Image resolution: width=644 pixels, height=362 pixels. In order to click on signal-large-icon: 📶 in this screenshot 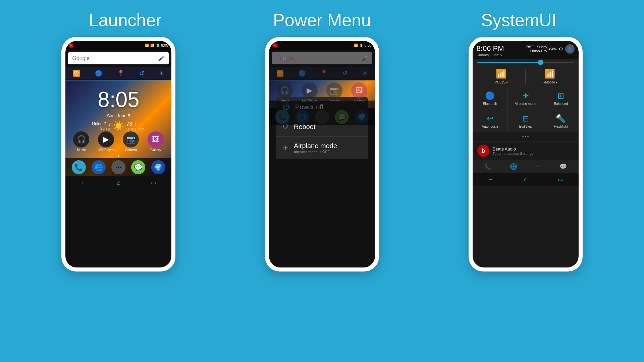, I will do `click(550, 74)`.